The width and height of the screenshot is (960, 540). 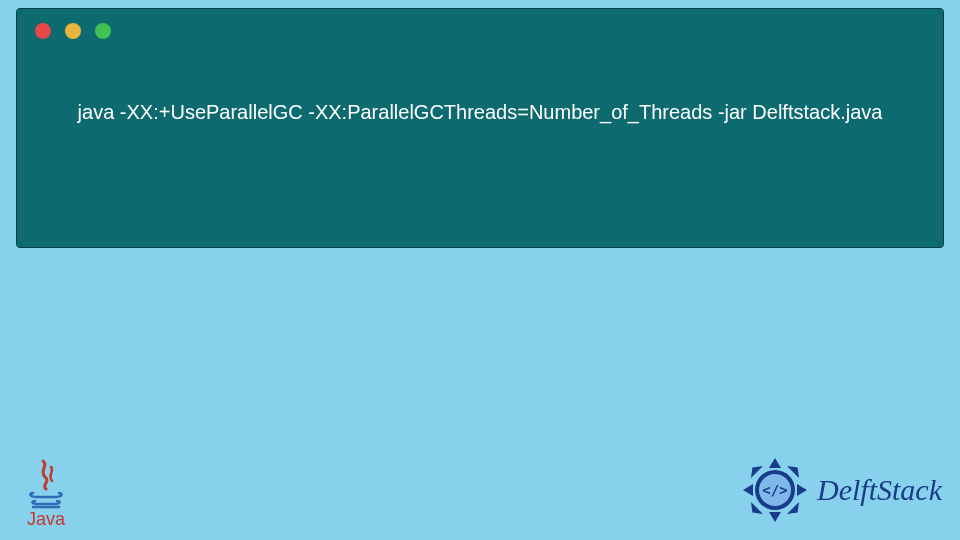 I want to click on java-label: Java, so click(x=46, y=520).